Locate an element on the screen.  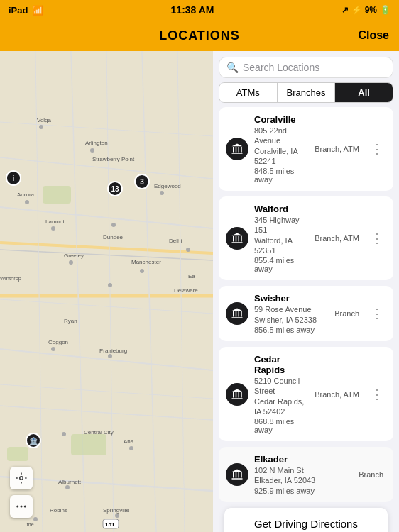
svg-text: Central City is located at coordinates (99, 433).